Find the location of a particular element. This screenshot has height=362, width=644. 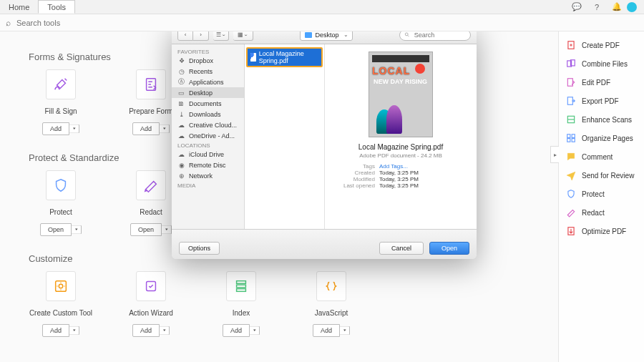

rail-edit-pdf: Edit PDF is located at coordinates (601, 82).